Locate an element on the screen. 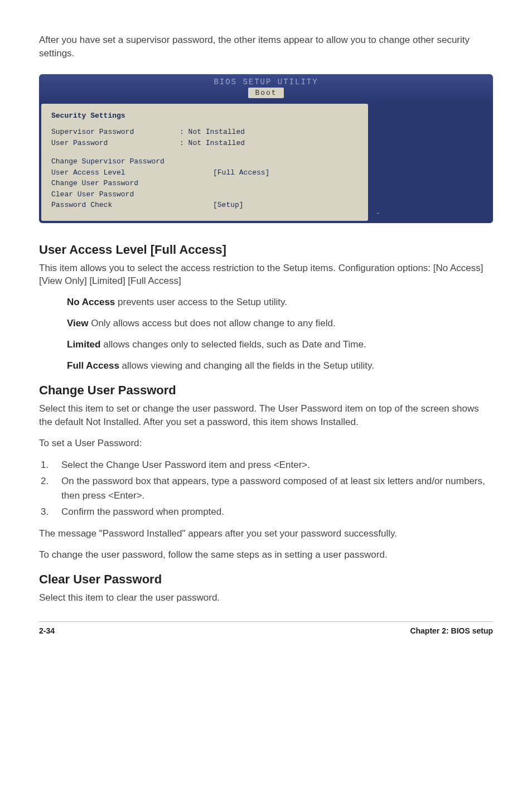 The height and width of the screenshot is (802, 532). clear-user-p1: Select this item to clear the user passw… is located at coordinates (266, 598).